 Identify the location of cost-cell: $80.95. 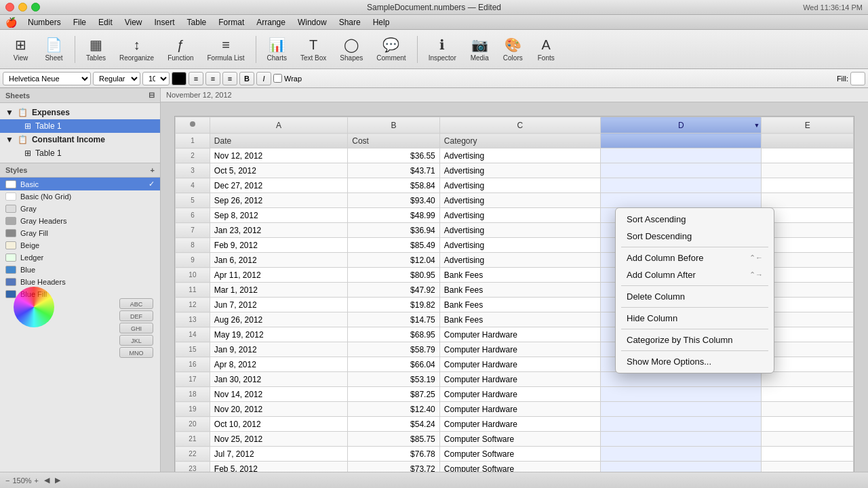
(394, 275).